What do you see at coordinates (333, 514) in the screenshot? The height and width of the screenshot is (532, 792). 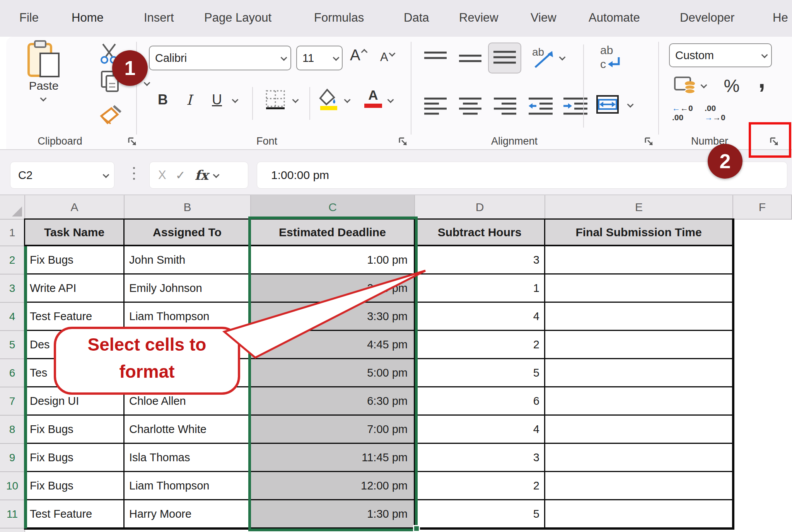 I see `cell: 1:30 pm` at bounding box center [333, 514].